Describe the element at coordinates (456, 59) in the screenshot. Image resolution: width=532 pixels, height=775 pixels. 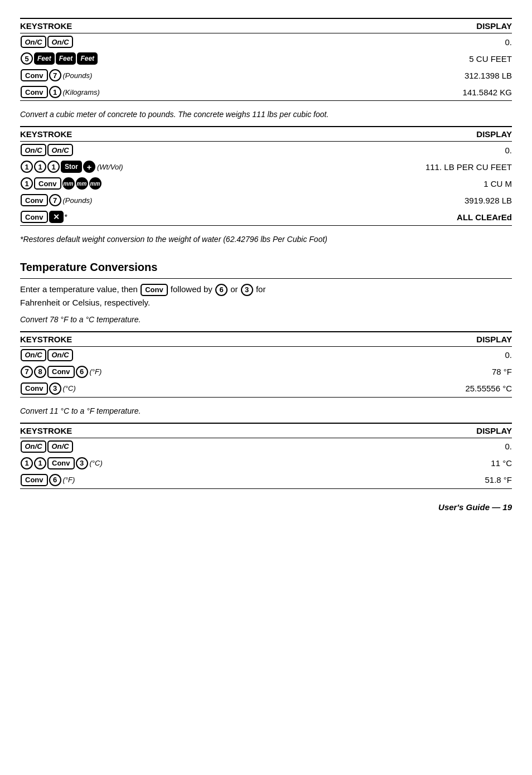
I see `display-cell: 5 CU FEET` at that location.